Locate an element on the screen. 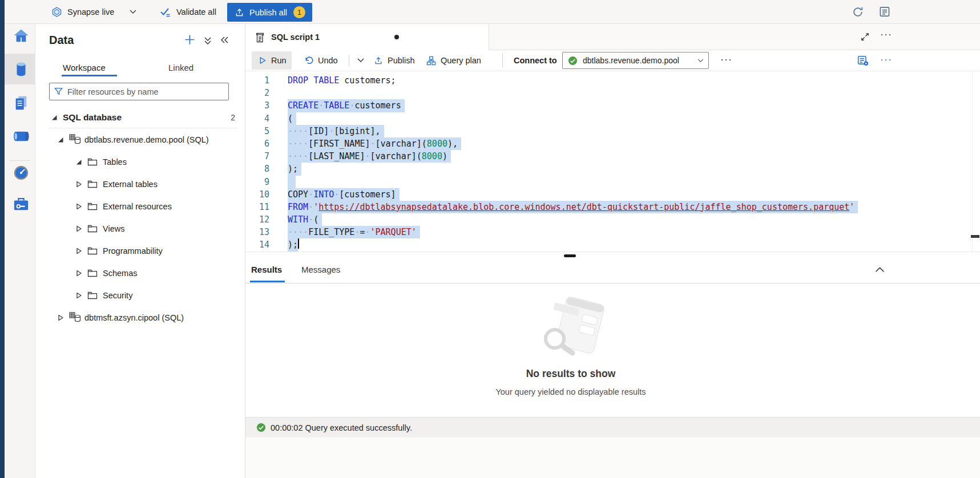 This screenshot has width=980, height=478. editor-more-icon: ··· is located at coordinates (886, 59).